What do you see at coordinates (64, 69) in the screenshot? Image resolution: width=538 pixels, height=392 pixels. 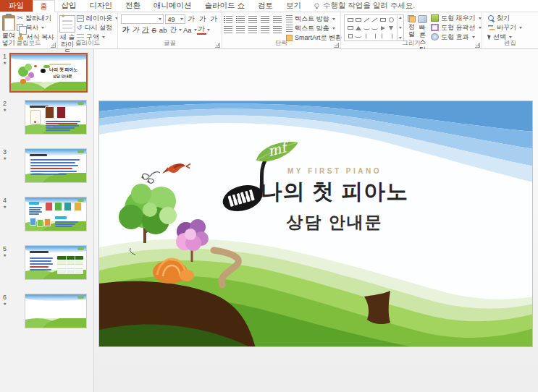 I see `mini-title: 나의 첫 피아노` at bounding box center [64, 69].